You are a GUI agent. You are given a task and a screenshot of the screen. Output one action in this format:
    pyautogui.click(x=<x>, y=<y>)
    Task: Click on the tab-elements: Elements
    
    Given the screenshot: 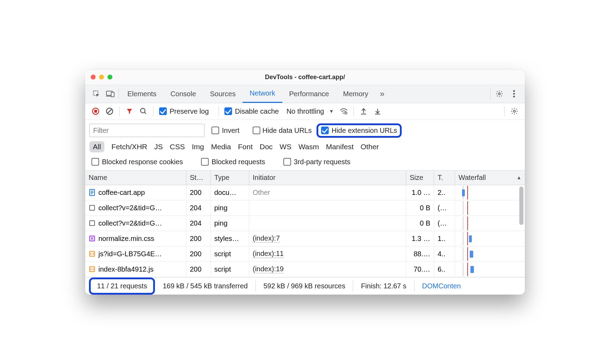 What is the action you would take?
    pyautogui.click(x=142, y=94)
    